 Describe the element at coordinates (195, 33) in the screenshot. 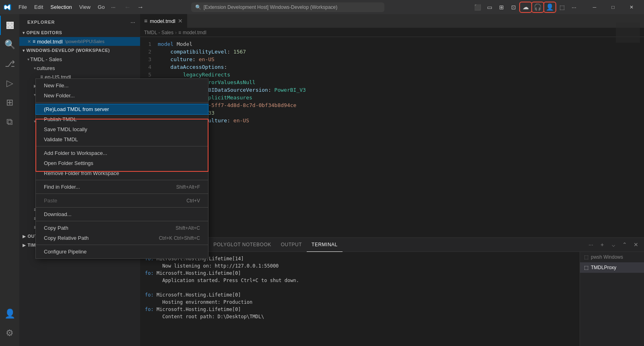

I see `breadcrumb-file: model.tmdl` at that location.